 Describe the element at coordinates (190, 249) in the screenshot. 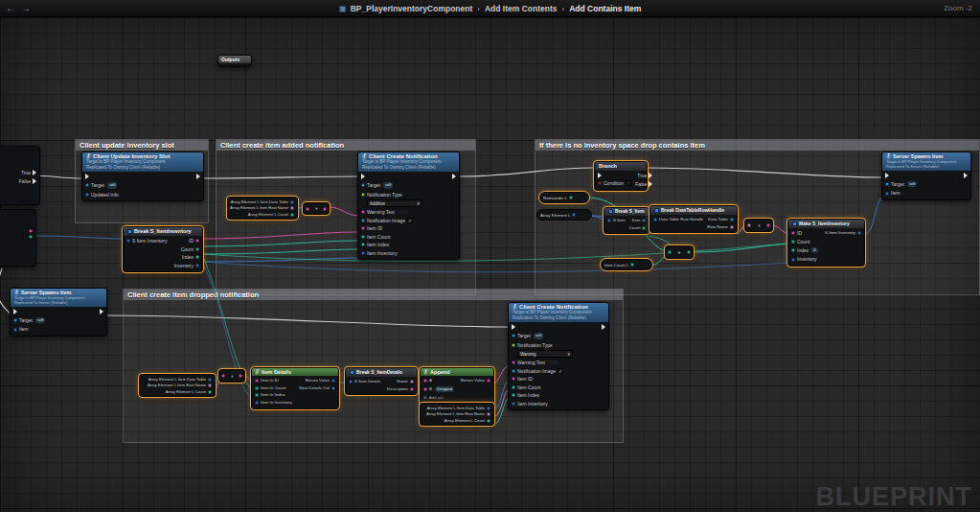

I see `pin-count: Count` at that location.